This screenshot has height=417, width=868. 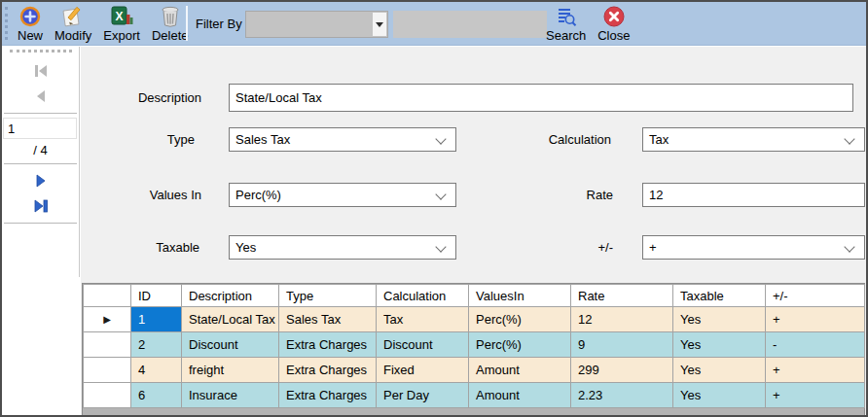 What do you see at coordinates (343, 247) in the screenshot?
I see `taxable-dropdown: Yes` at bounding box center [343, 247].